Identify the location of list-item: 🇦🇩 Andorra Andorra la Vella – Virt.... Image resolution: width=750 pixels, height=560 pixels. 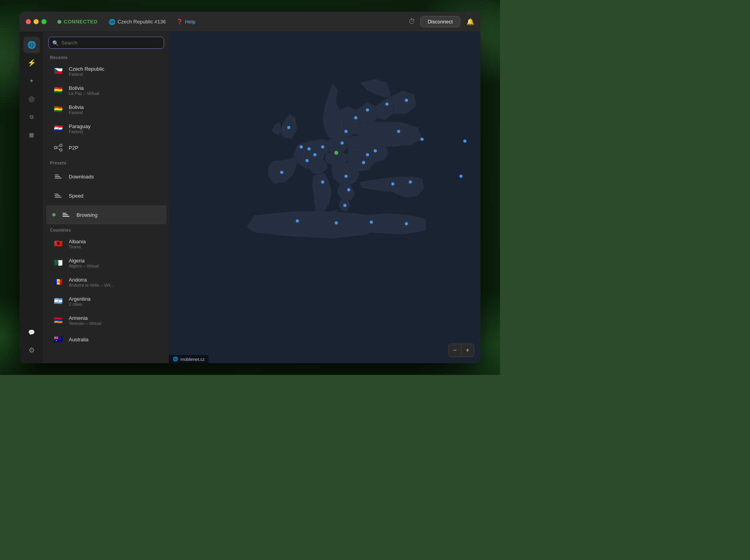
(106, 282).